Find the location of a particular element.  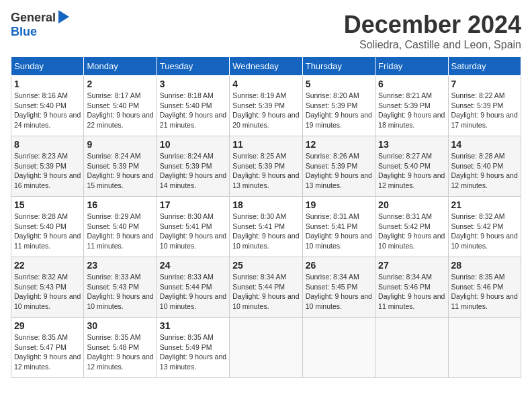

calendar-header-row: SundayMondayTuesdayWednesdayThursdayFrid… is located at coordinates (266, 66).